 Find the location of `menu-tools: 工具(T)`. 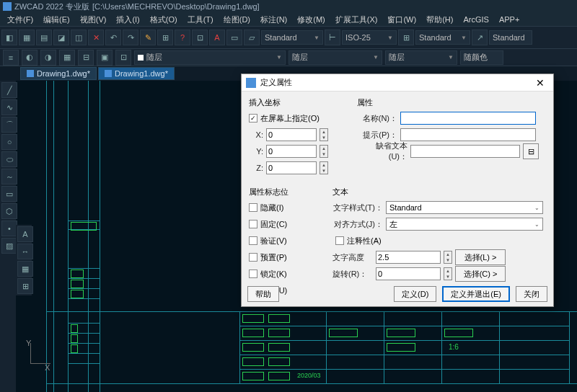

menu-tools: 工具(T) is located at coordinates (201, 20).